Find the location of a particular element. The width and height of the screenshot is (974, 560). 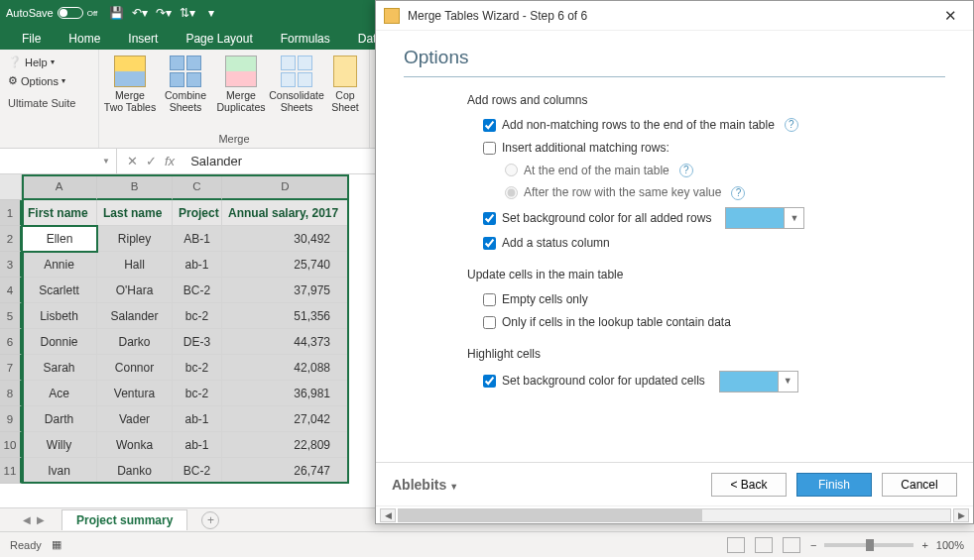

table-cell: 36,981 is located at coordinates (286, 393).